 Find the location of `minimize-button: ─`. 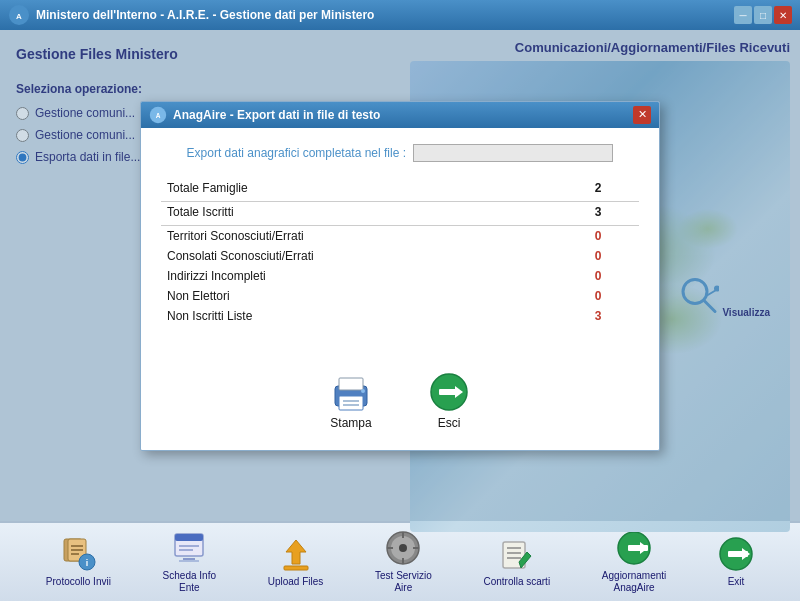

minimize-button: ─ is located at coordinates (743, 15).